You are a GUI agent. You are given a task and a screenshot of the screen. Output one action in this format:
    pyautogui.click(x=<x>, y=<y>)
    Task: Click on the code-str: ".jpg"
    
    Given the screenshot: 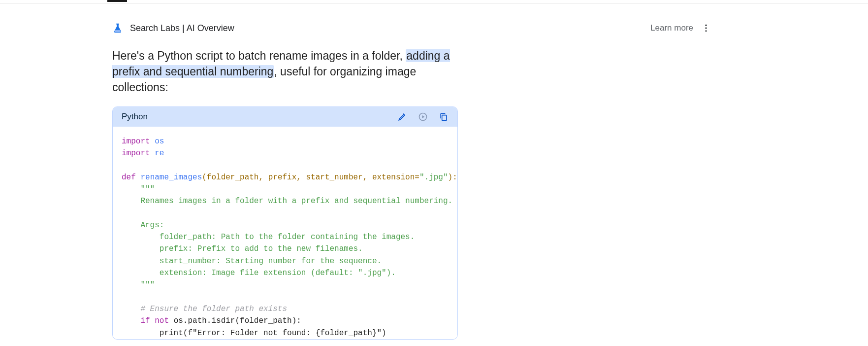 What is the action you would take?
    pyautogui.click(x=434, y=177)
    